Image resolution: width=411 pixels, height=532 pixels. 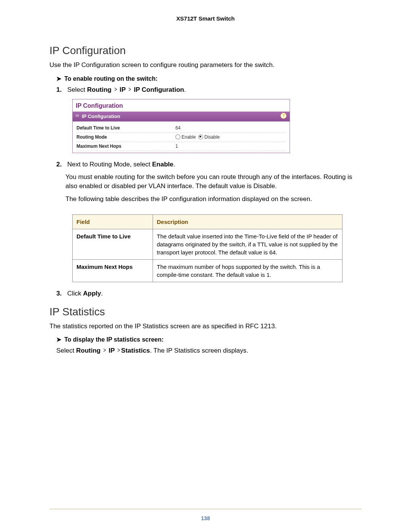 I want to click on th-field: Field, so click(x=113, y=222).